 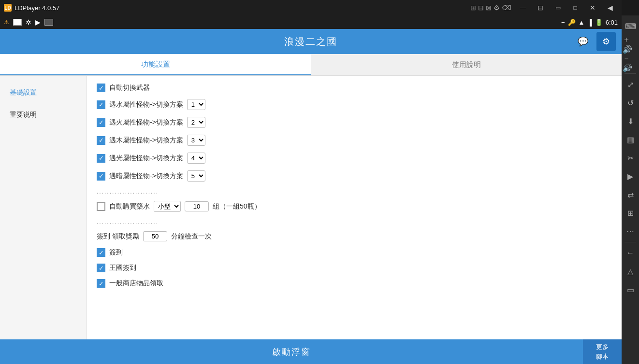 What do you see at coordinates (196, 176) in the screenshot?
I see `dark-scheme-select: 12345` at bounding box center [196, 176].